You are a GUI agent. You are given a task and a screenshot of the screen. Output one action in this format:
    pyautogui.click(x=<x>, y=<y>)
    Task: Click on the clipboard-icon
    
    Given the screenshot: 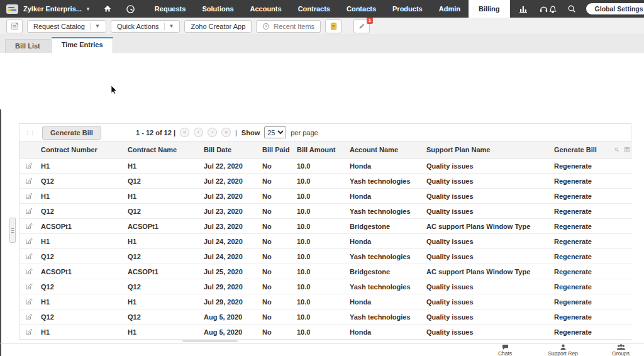 What is the action you would take?
    pyautogui.click(x=333, y=26)
    